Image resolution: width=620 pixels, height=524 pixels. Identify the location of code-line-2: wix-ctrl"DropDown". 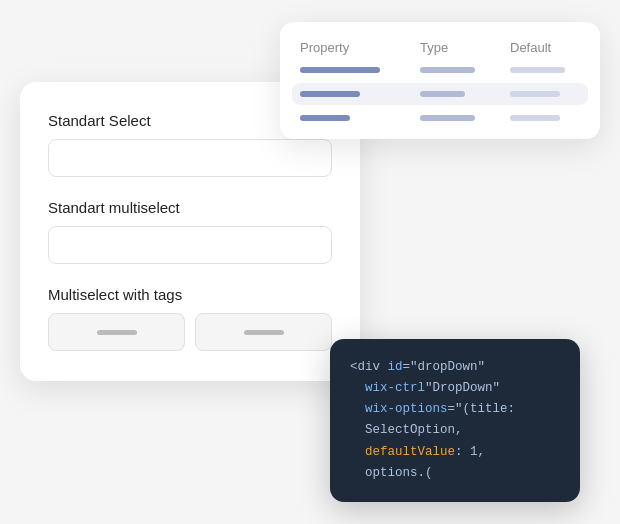
(455, 388).